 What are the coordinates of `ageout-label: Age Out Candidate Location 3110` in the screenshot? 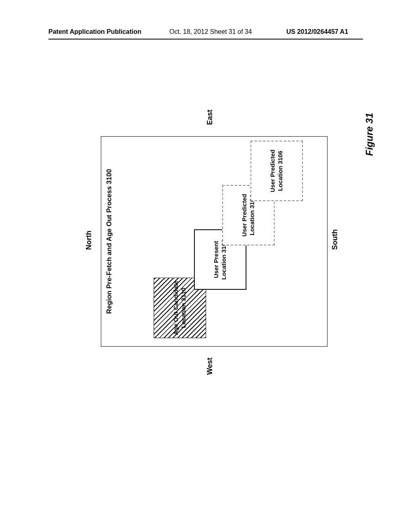 It's located at (180, 308).